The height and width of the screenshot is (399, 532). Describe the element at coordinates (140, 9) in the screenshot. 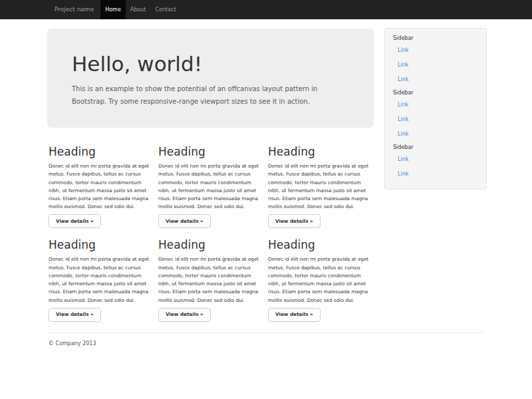

I see `navbar-menu: Home About Contact` at that location.